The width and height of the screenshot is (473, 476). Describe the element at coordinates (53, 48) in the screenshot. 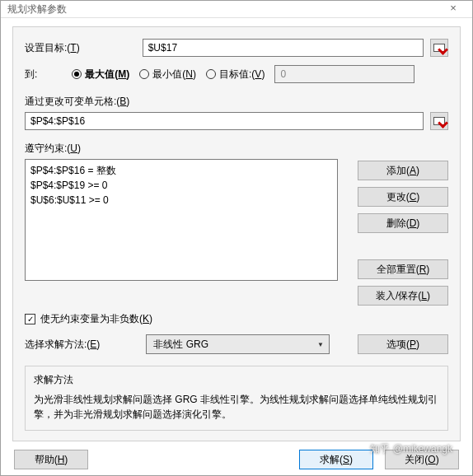

I see `objective-label: 设置目标:(T)` at that location.